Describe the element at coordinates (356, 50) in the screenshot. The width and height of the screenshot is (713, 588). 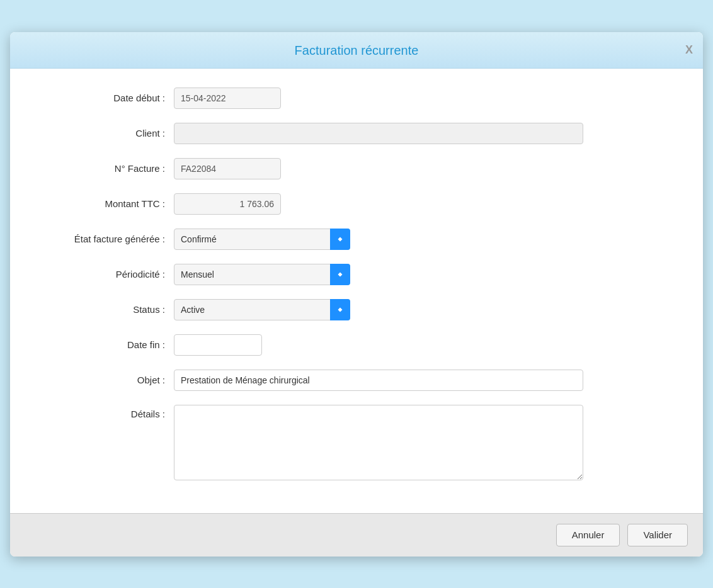
I see `dialog-title: Facturation récurrente` at that location.